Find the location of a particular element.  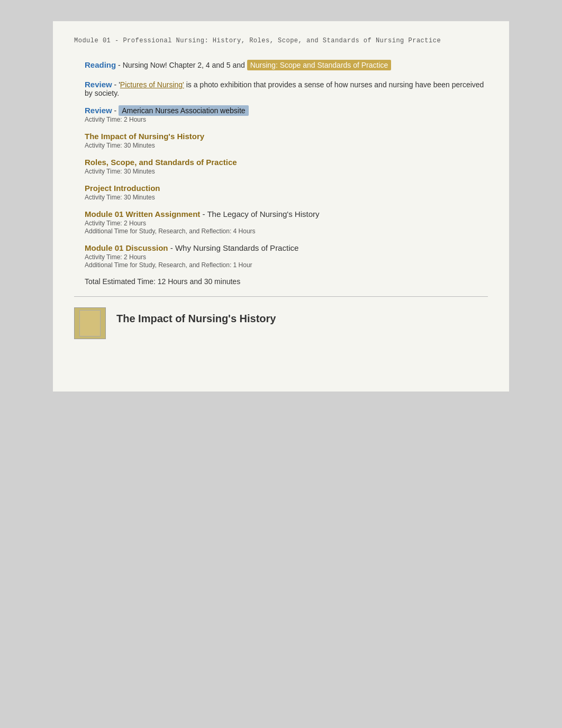

review1-link: Pictures of Nursing' is located at coordinates (152, 85).